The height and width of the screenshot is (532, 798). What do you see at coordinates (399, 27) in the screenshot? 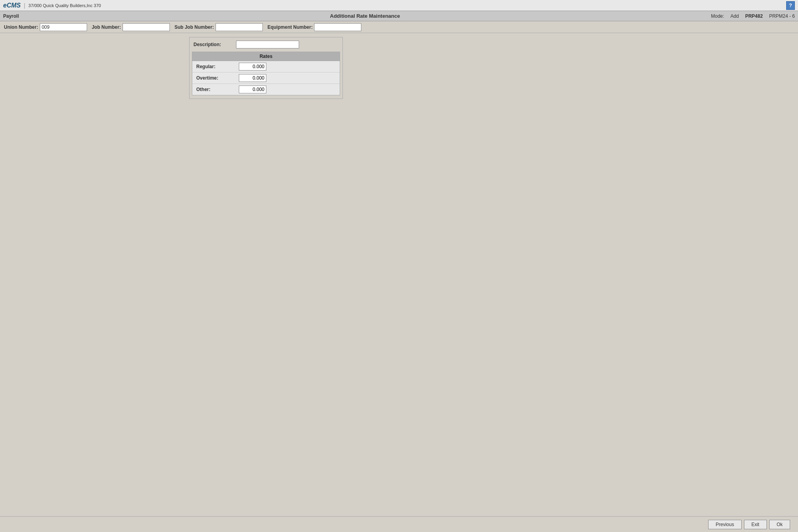
I see `fields-bar: Union Number: Job Number: Sub Job Number…` at bounding box center [399, 27].